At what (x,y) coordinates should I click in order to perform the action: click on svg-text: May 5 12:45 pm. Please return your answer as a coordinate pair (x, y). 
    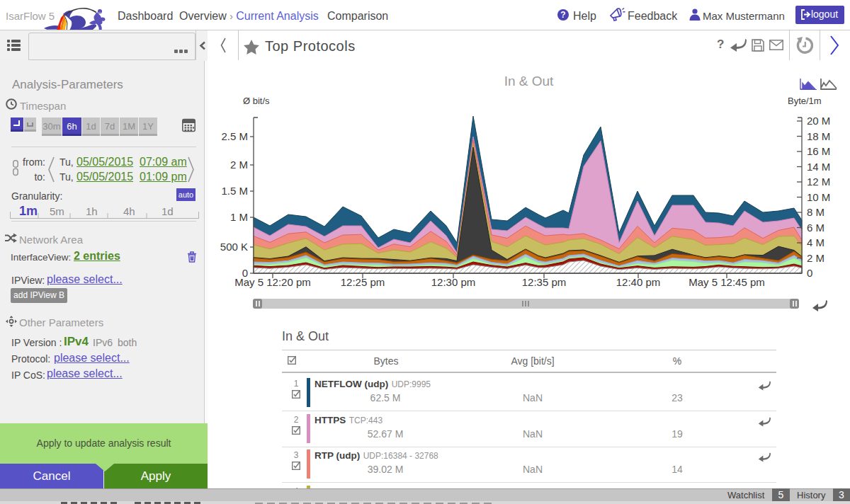
    Looking at the image, I should click on (727, 282).